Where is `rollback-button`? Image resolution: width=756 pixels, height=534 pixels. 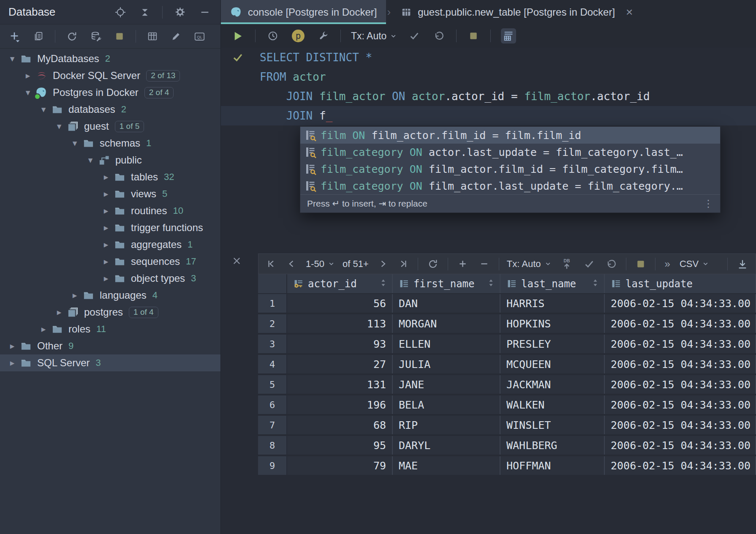 rollback-button is located at coordinates (439, 36).